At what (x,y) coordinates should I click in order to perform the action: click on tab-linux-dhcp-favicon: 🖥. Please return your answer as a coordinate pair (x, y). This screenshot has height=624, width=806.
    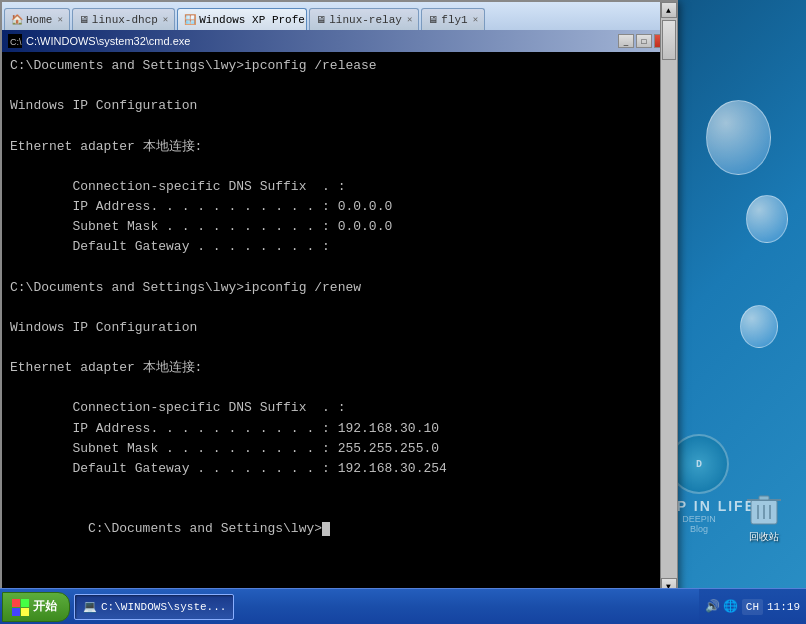
    Looking at the image, I should click on (84, 20).